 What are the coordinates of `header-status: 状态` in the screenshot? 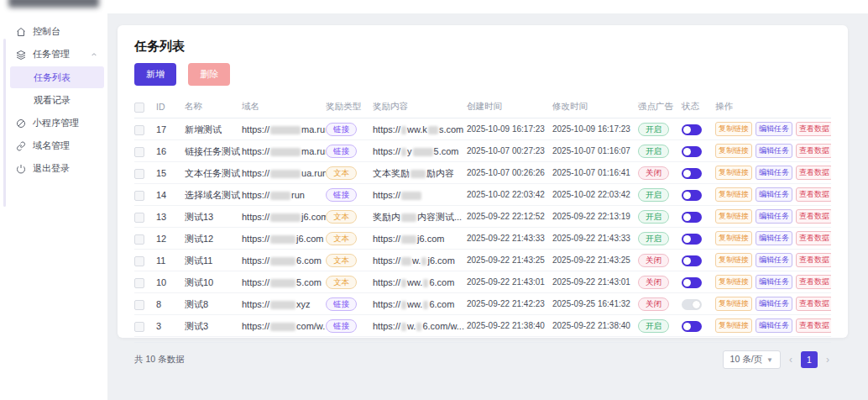 It's located at (698, 108).